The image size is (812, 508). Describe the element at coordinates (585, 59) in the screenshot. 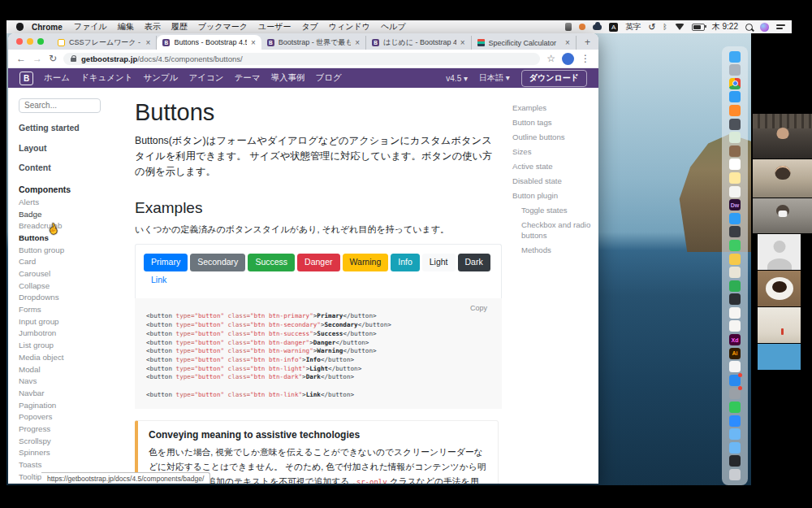

I see `overflow-menu-icon: ⋮` at that location.